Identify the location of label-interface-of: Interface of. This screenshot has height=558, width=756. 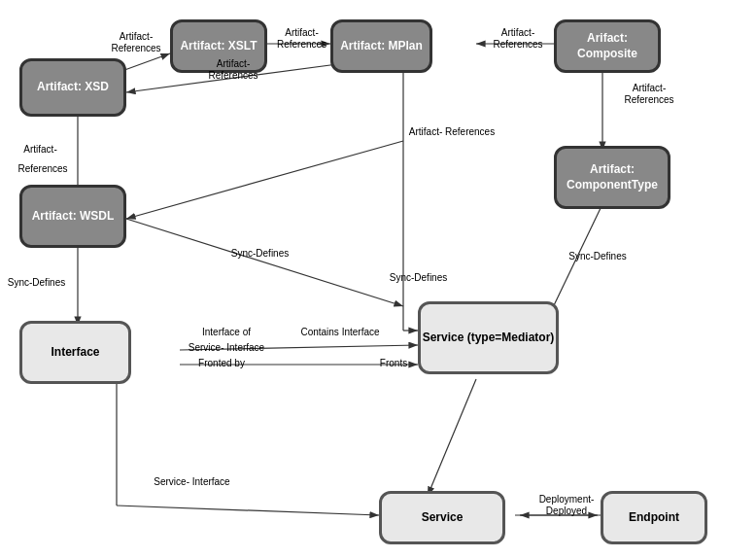
(226, 332).